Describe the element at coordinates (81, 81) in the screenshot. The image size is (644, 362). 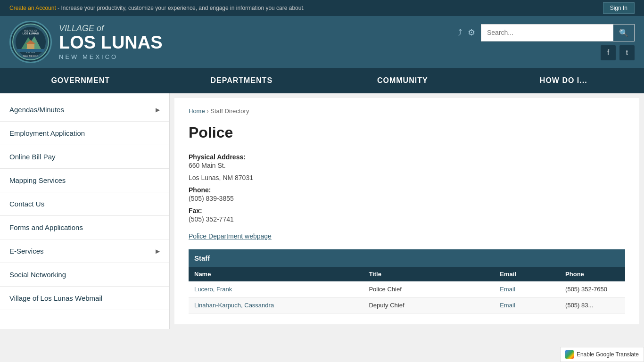
I see `nav-government: GOVERNMENT` at that location.